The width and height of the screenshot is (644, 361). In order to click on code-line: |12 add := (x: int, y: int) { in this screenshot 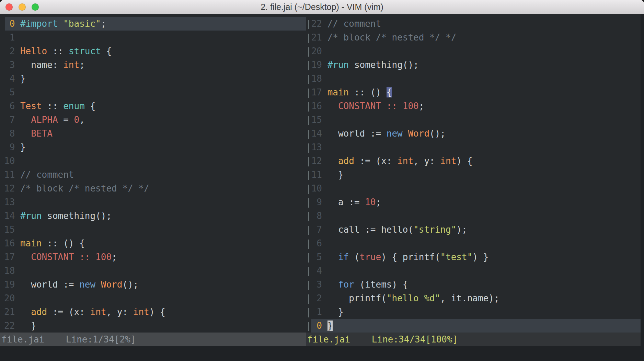, I will do `click(473, 161)`.